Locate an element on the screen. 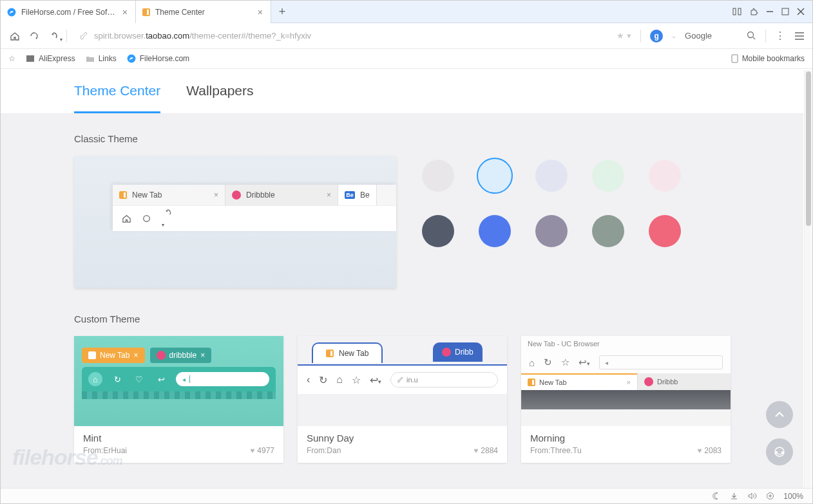 The width and height of the screenshot is (813, 504). theme-likes: 2884 is located at coordinates (490, 451).